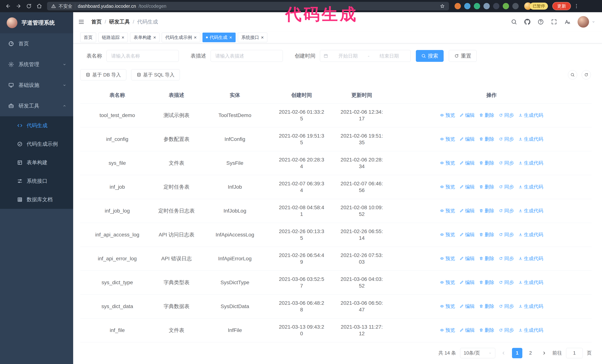  I want to click on app-logo: 芋道管理系统, so click(37, 23).